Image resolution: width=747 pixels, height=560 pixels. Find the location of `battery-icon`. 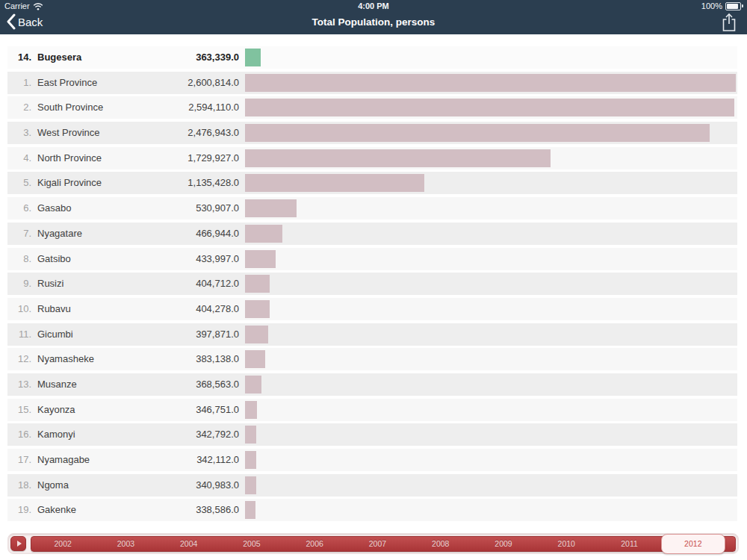

battery-icon is located at coordinates (734, 6).